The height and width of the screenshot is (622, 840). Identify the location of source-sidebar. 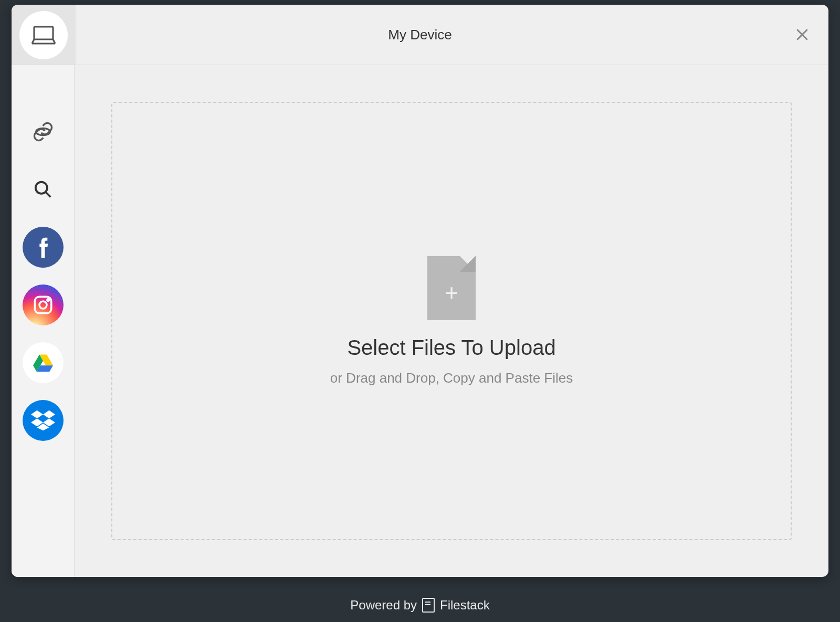
(43, 321).